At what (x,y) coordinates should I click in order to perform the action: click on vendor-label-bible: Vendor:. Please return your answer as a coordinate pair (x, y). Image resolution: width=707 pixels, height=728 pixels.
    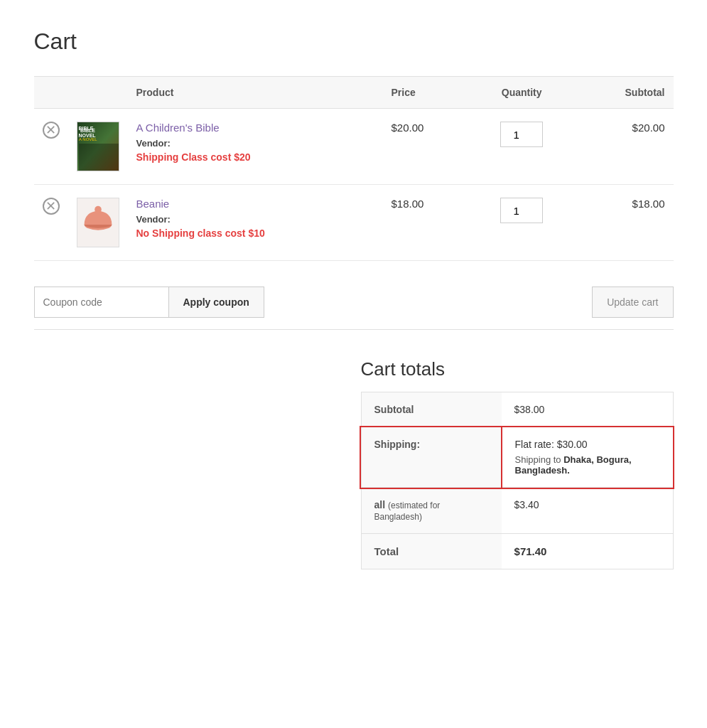
    Looking at the image, I should click on (256, 144).